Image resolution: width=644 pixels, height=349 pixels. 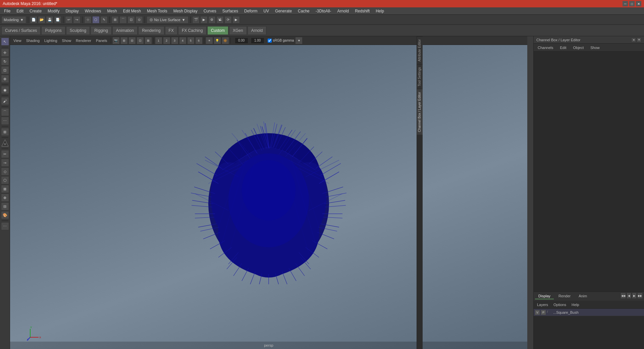 I want to click on render-extra-btn: ▶, so click(x=236, y=20).